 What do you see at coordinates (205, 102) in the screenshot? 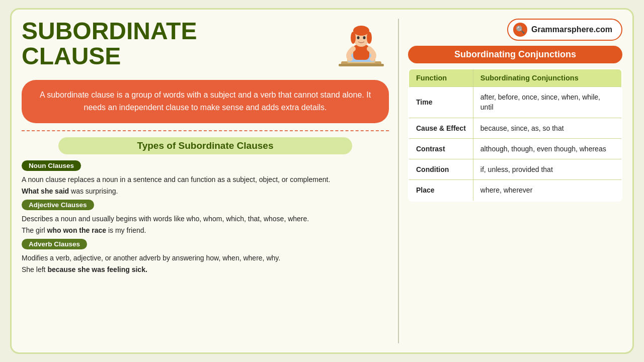
I see `definition-box: A subordinate clause is a group of words…` at bounding box center [205, 102].